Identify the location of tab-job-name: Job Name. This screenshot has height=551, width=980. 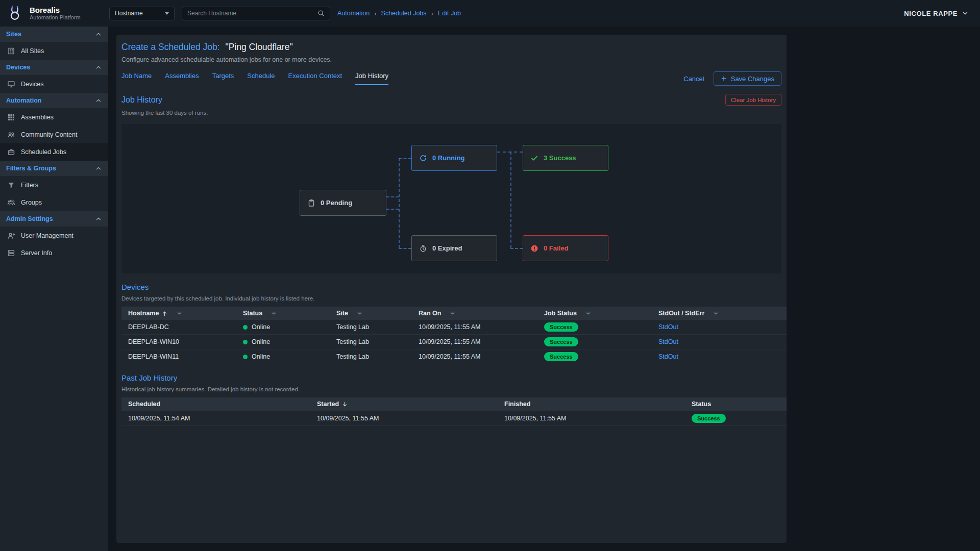
(137, 79).